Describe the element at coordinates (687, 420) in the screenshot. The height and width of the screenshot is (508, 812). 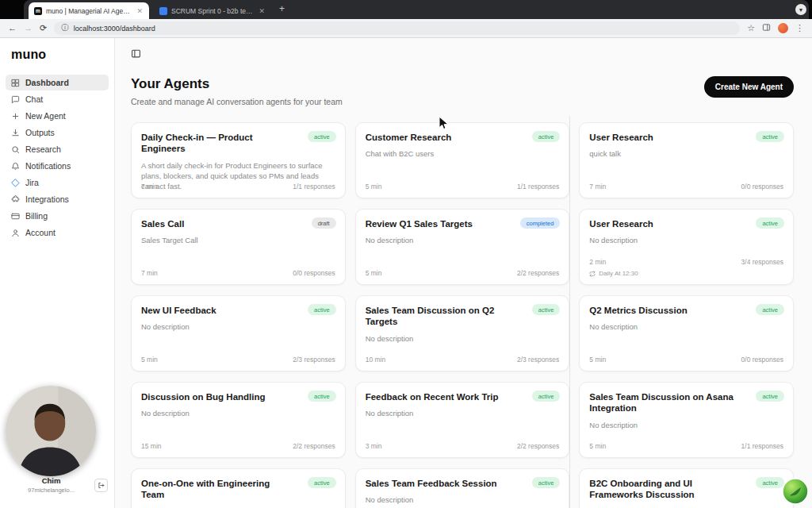
I see `agent-card: Sales Team Discussion on Asana Integrati…` at that location.